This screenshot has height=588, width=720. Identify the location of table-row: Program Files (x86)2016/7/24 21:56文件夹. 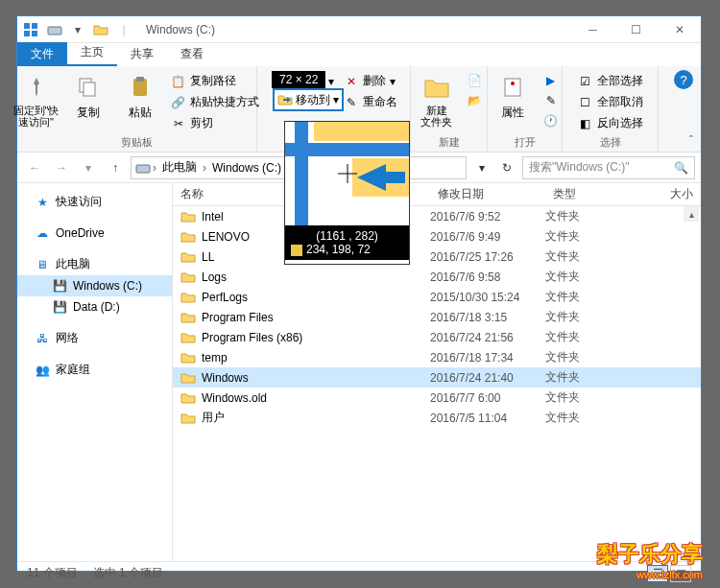
(437, 338).